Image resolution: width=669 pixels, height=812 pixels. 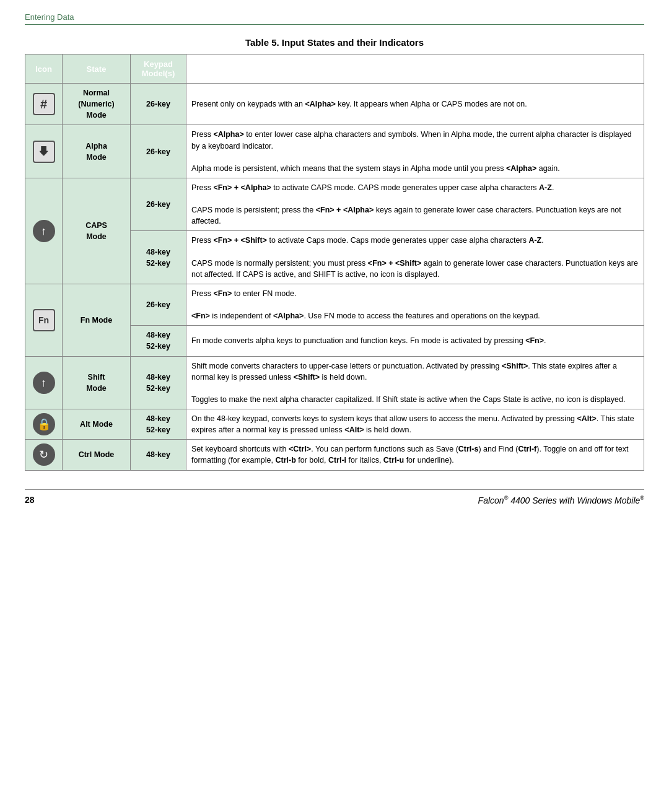 What do you see at coordinates (415, 104) in the screenshot?
I see `function-normal: Present only on keypads with an <Alpha> …` at bounding box center [415, 104].